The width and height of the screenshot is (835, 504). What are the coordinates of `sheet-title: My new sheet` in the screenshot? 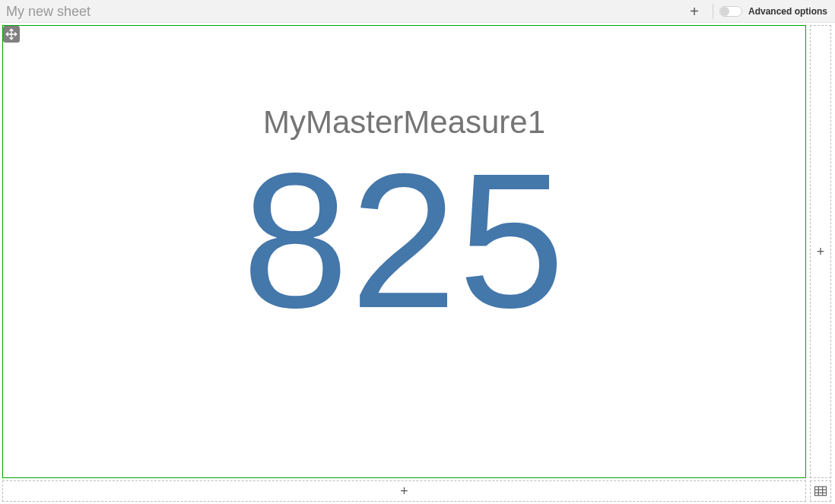 It's located at (49, 11).